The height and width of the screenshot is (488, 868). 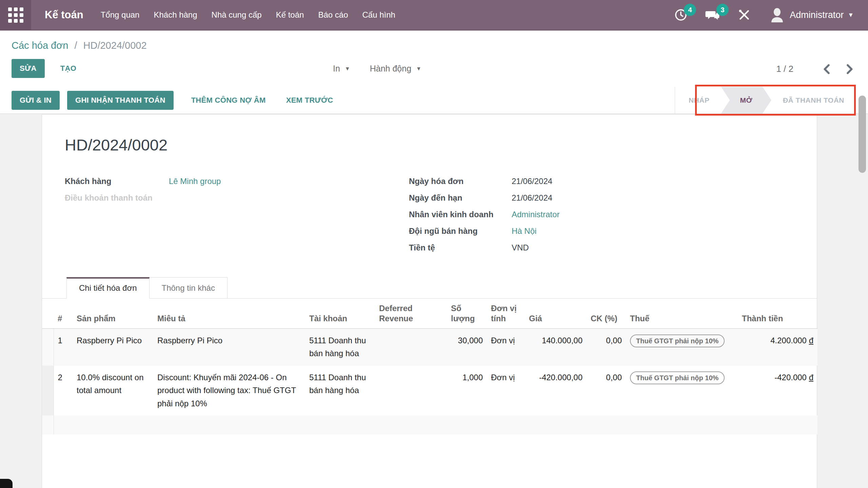 I want to click on field-payment-terms-label: Điều khoản thanh toán, so click(x=117, y=199).